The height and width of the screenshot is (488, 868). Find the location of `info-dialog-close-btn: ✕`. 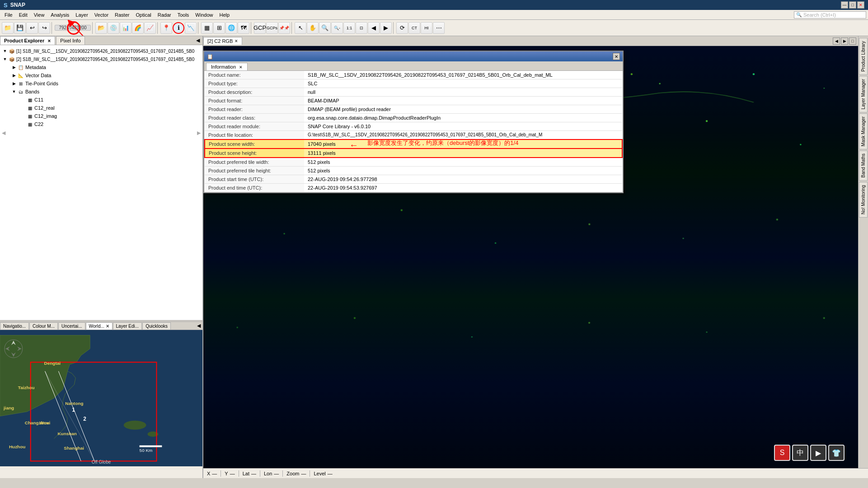

info-dialog-close-btn: ✕ is located at coordinates (616, 56).